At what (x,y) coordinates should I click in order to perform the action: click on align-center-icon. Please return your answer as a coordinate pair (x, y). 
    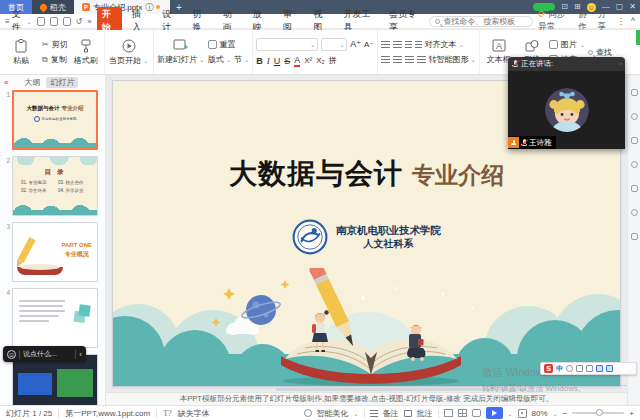
    Looking at the image, I should click on (398, 60).